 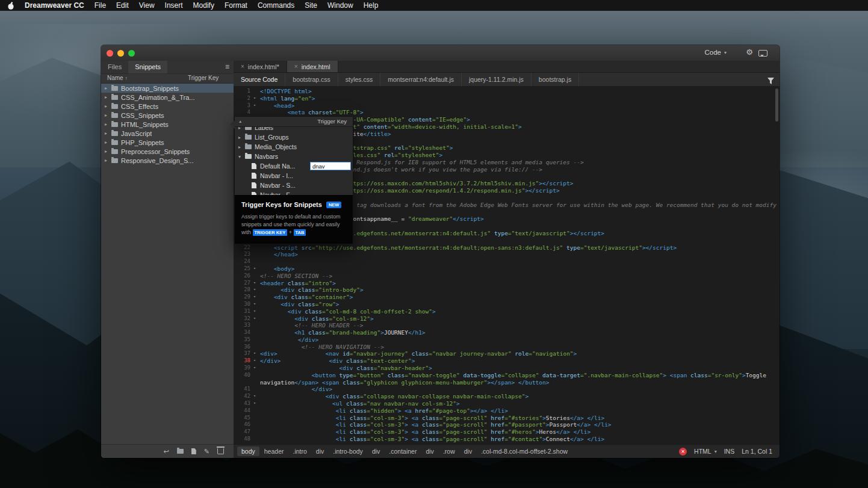 What do you see at coordinates (507, 347) in the screenshot?
I see `code-line: 36 <!-- HERO NAVIGATION -->` at bounding box center [507, 347].